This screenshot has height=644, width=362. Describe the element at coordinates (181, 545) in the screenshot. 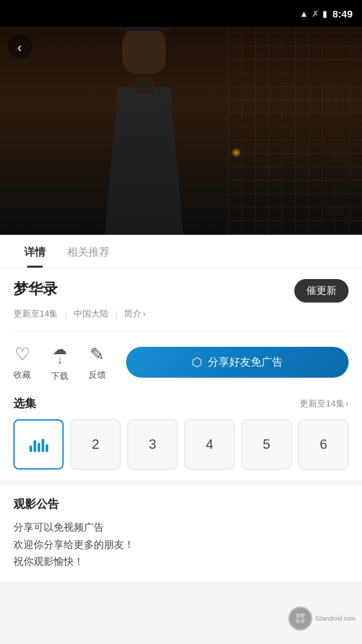

I see `notice-content: 分享可以免视频广告 欢迎你分享给更多的朋友！ 祝你观影愉快！` at that location.